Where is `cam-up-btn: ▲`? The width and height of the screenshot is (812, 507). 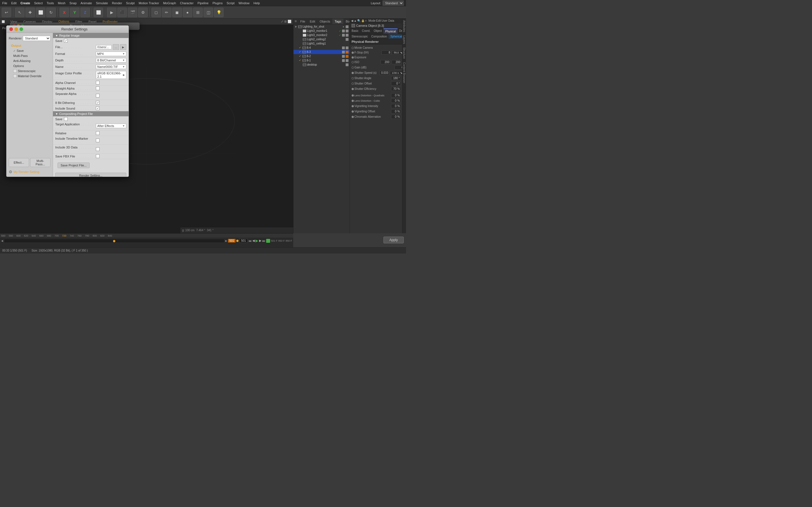
cam-up-btn: ▲ is located at coordinates (355, 21).